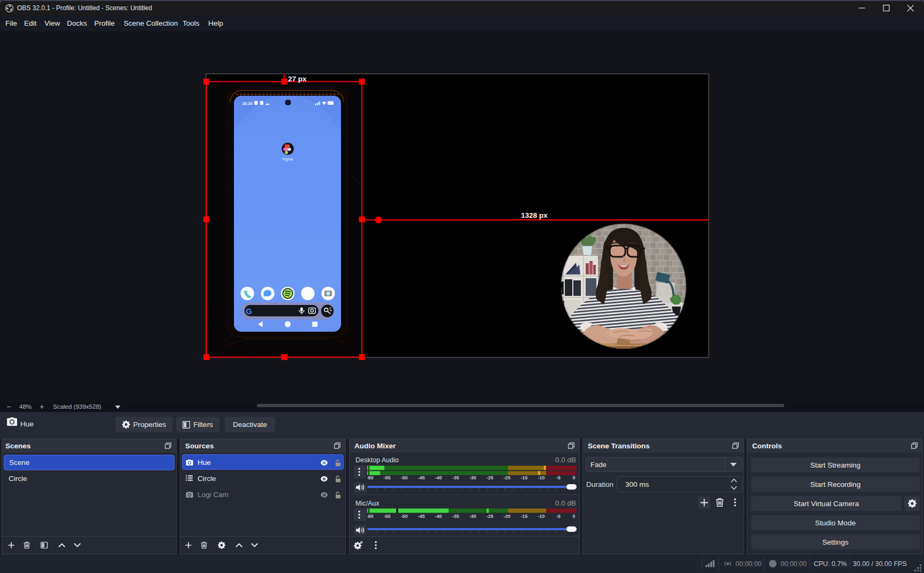 This screenshot has height=573, width=924. I want to click on svg-text: Figma, so click(288, 159).